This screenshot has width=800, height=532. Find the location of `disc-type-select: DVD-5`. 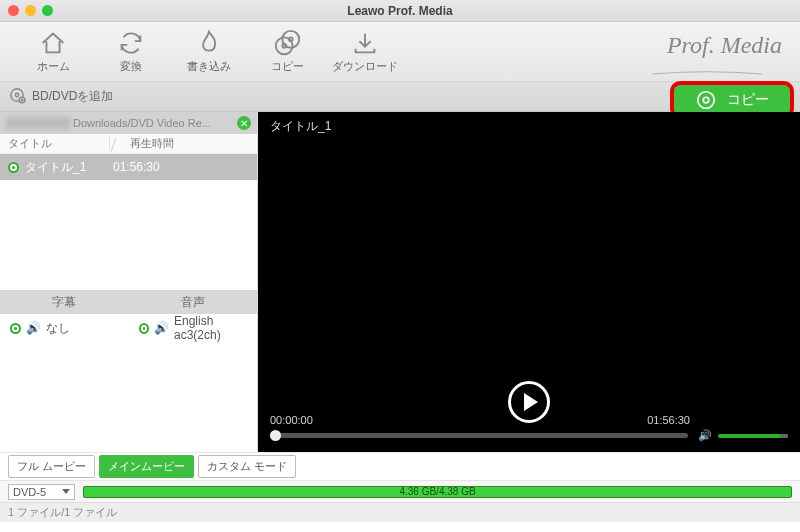

disc-type-select: DVD-5 is located at coordinates (42, 492).